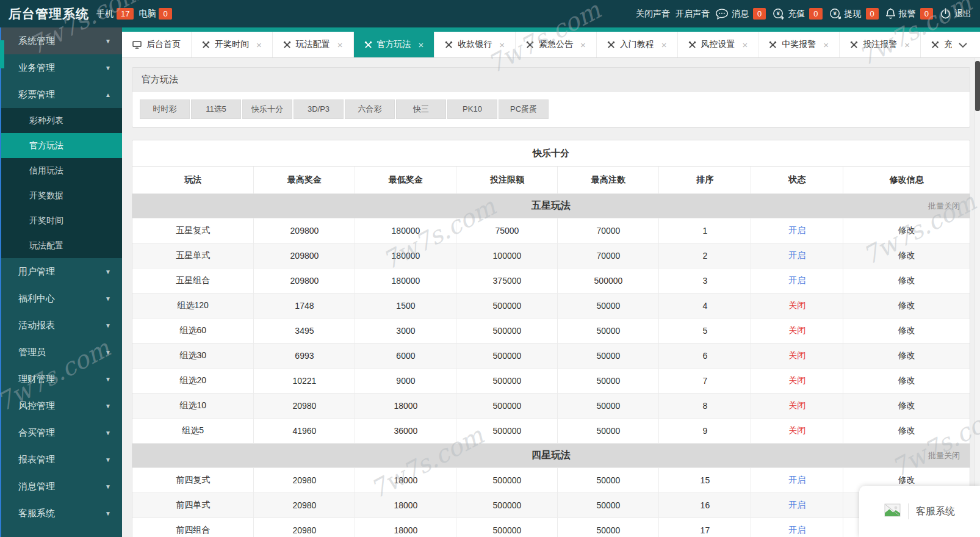 The height and width of the screenshot is (537, 980). I want to click on tab-item: 中奖报警×, so click(799, 45).